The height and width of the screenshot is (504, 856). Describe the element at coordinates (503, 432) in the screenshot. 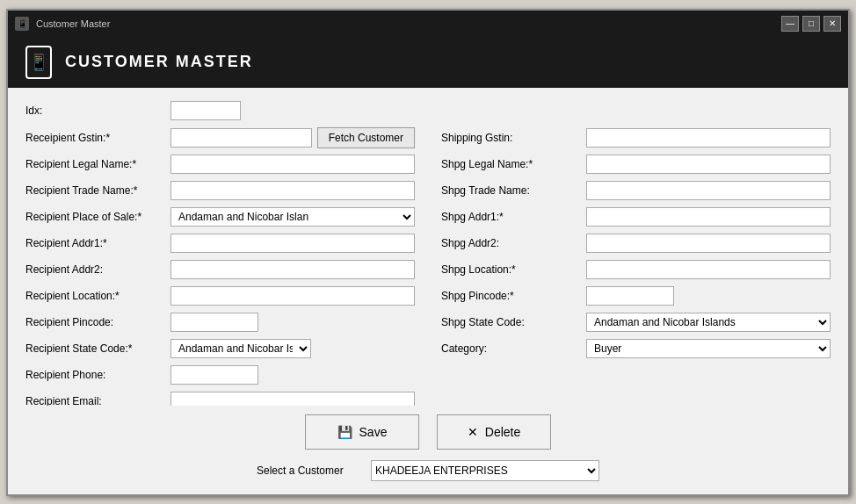

I see `delete-label: Delete` at that location.